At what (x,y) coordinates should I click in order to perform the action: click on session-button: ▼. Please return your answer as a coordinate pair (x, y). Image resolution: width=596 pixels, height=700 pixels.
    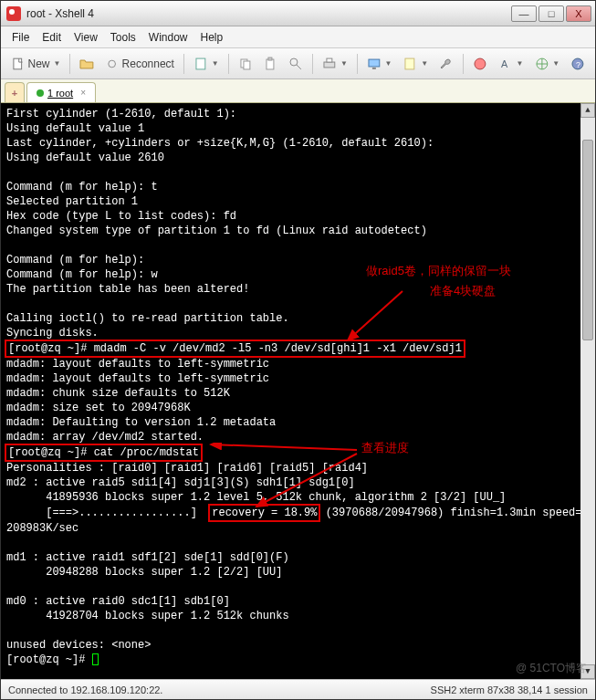
    Looking at the image, I should click on (380, 64).